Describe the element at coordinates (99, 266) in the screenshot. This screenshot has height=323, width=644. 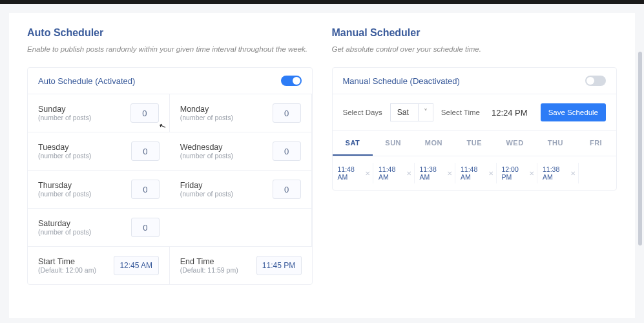
I see `start-time-cell: Start Time (Default: 12:00 am) 12:45 AM` at that location.